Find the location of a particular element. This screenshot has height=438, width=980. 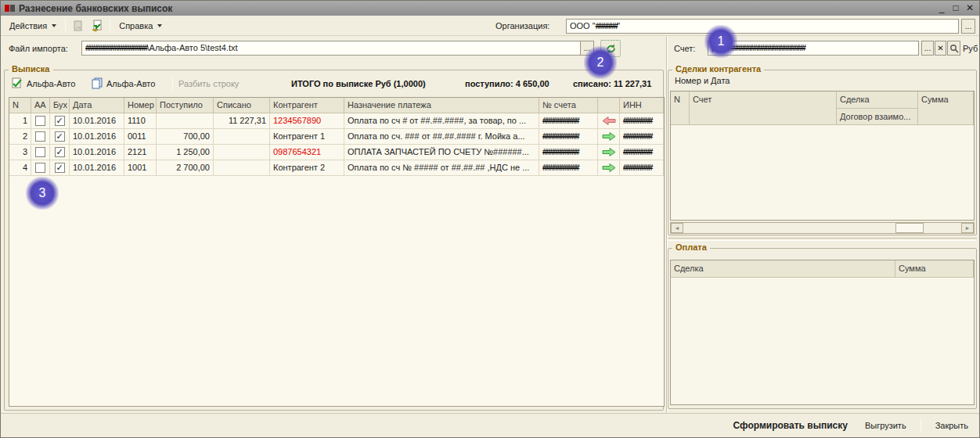

close-button: ✕ is located at coordinates (970, 8).